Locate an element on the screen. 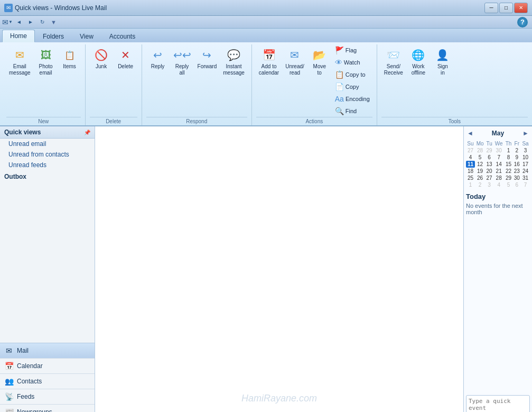 This screenshot has height=412, width=532. back-btn: ◄ is located at coordinates (19, 22).